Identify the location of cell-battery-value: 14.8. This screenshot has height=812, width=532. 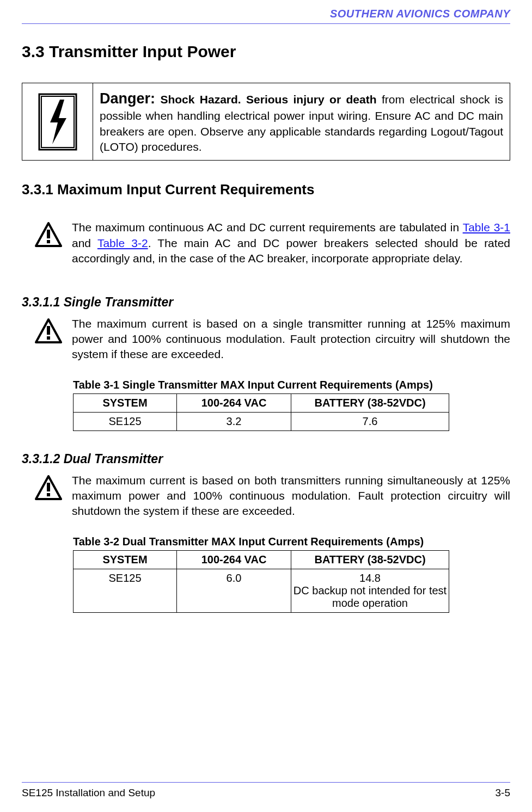
(370, 578).